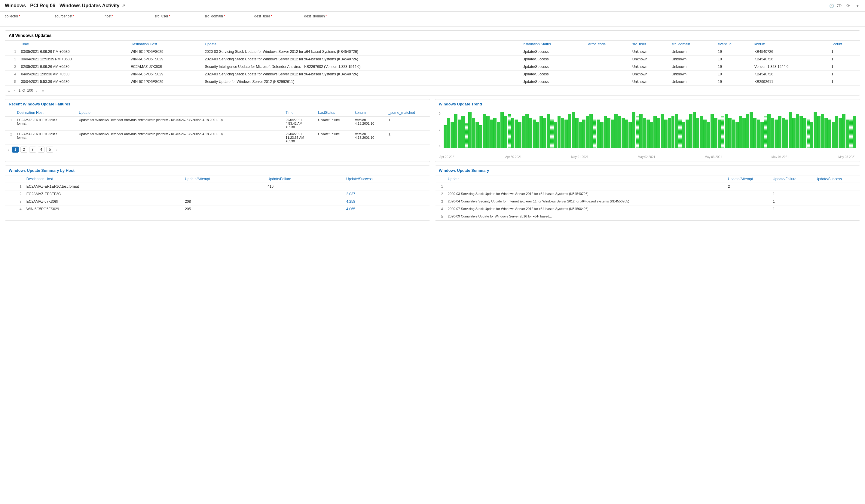 This screenshot has width=865, height=504. I want to click on row-failure: 1, so click(792, 202).